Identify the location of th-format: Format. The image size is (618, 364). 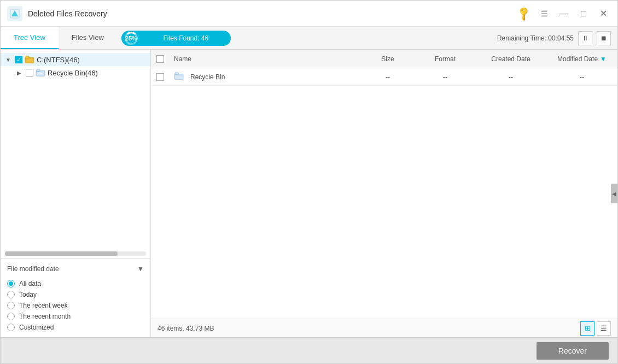
(445, 59).